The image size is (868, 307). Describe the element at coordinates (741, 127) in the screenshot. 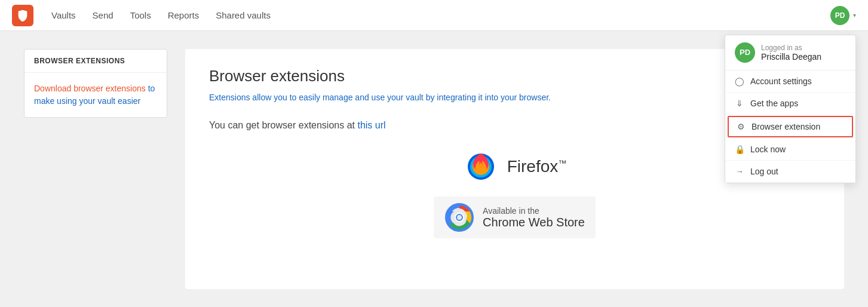

I see `gear-icon: ⚙` at that location.